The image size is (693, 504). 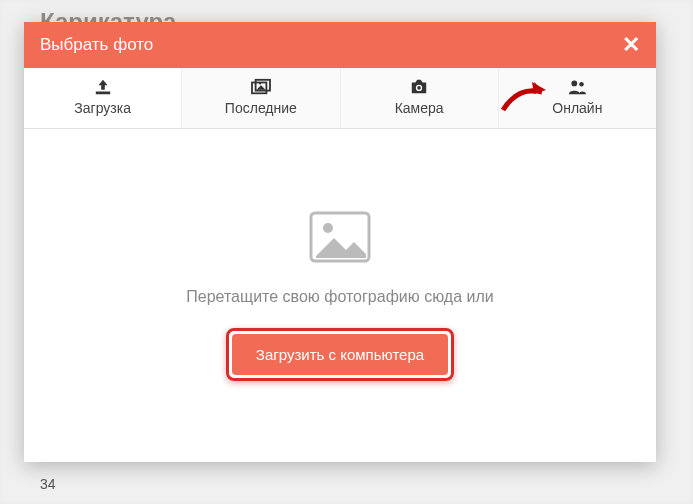 What do you see at coordinates (48, 484) in the screenshot?
I see `background-footer-number: 34` at bounding box center [48, 484].